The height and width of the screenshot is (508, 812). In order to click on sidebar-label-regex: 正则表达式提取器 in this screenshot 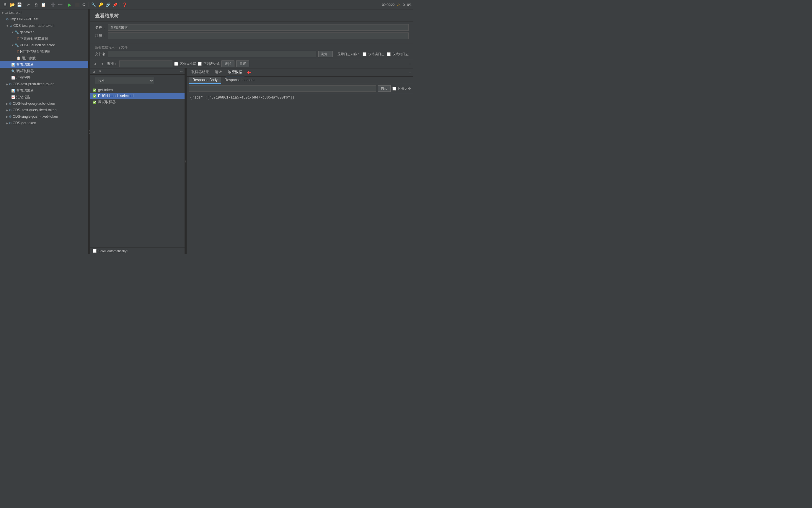, I will do `click(34, 39)`.